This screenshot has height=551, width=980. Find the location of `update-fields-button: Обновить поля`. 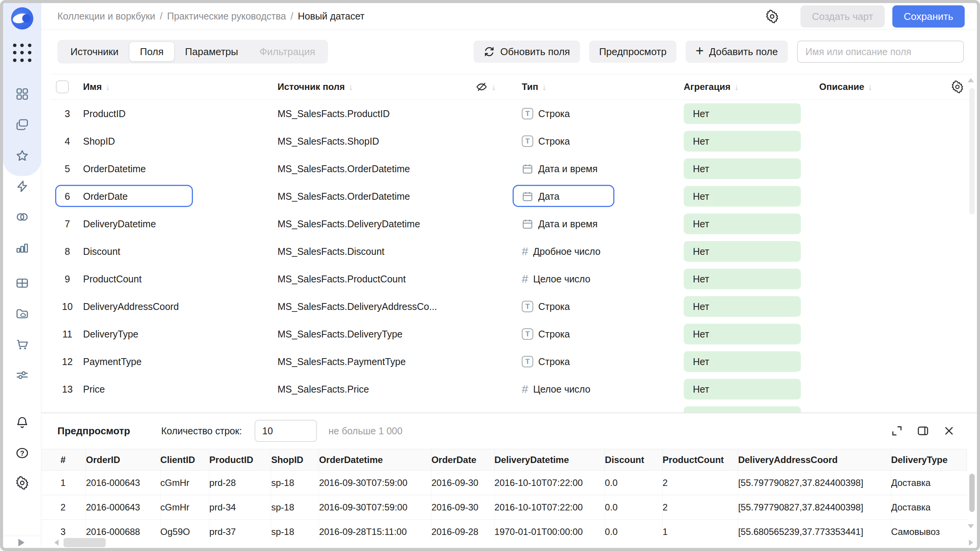

update-fields-button: Обновить поля is located at coordinates (527, 52).